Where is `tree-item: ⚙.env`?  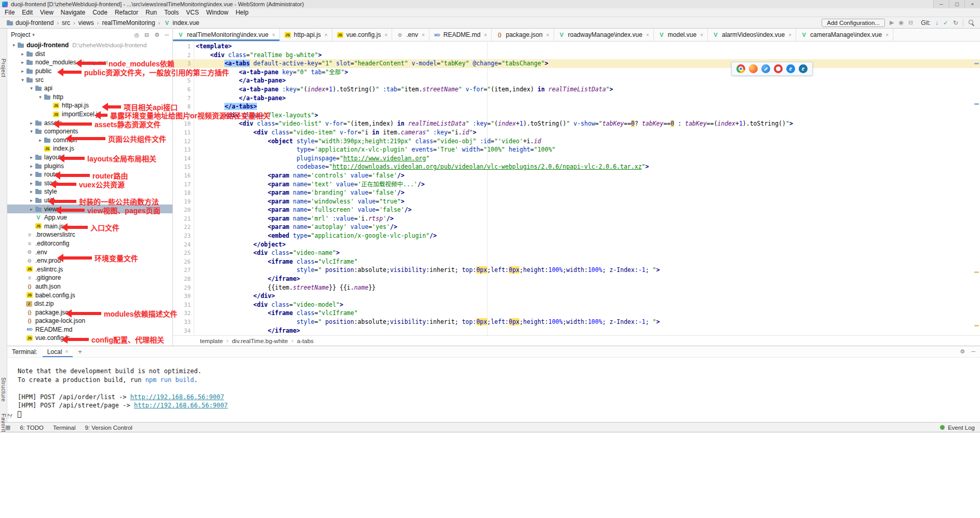
tree-item: ⚙.env is located at coordinates (90, 252).